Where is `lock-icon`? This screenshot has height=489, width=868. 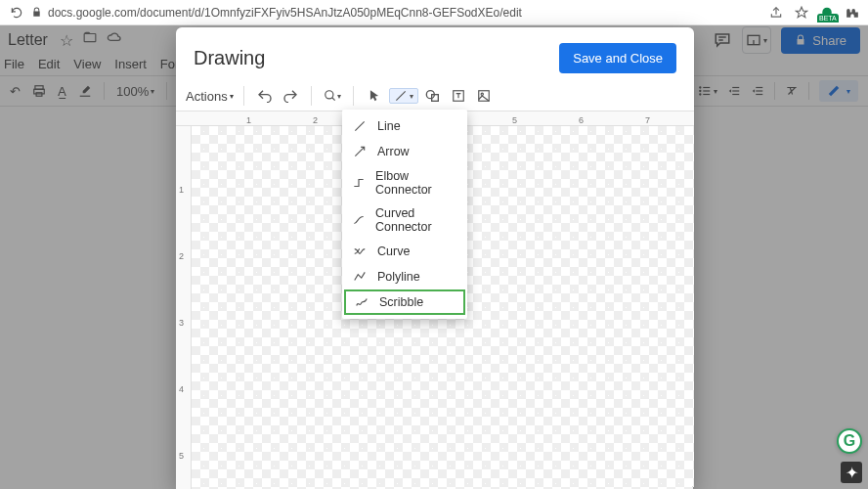
lock-icon is located at coordinates (37, 12).